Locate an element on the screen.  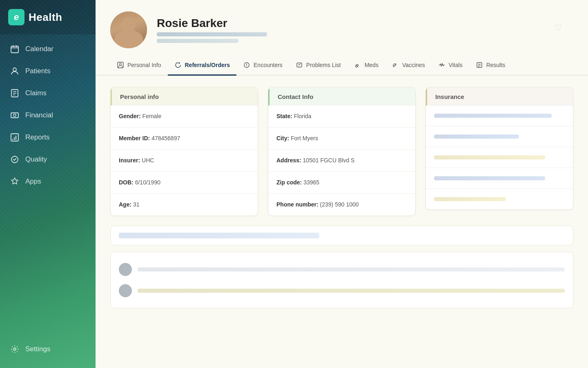
tab-problems-list: Problems List is located at coordinates (318, 66).